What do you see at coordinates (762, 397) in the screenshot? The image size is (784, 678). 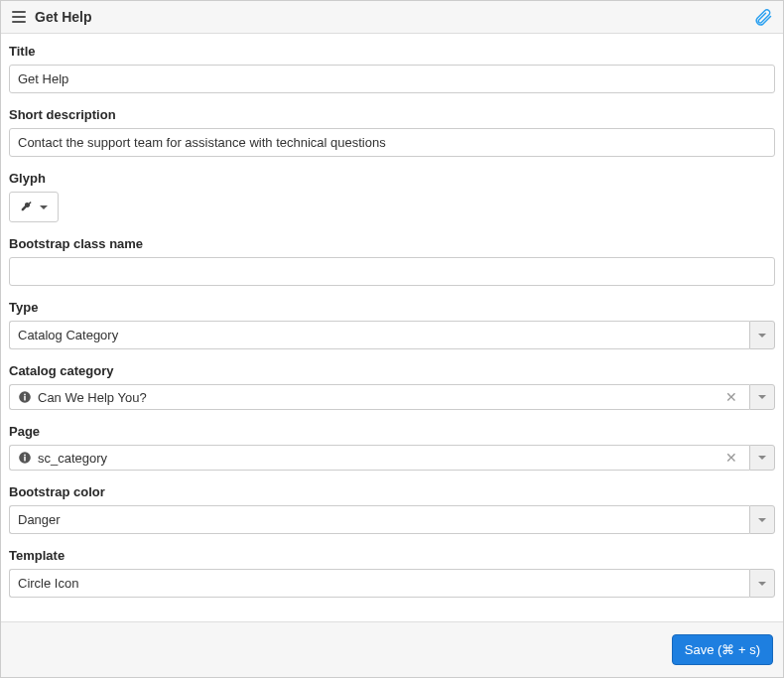 I see `catalog-category-lookup-button` at bounding box center [762, 397].